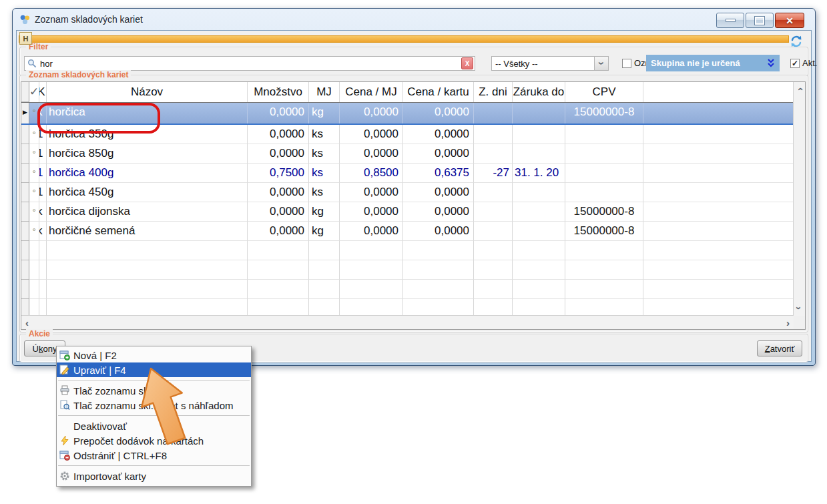  I want to click on print-icon, so click(65, 391).